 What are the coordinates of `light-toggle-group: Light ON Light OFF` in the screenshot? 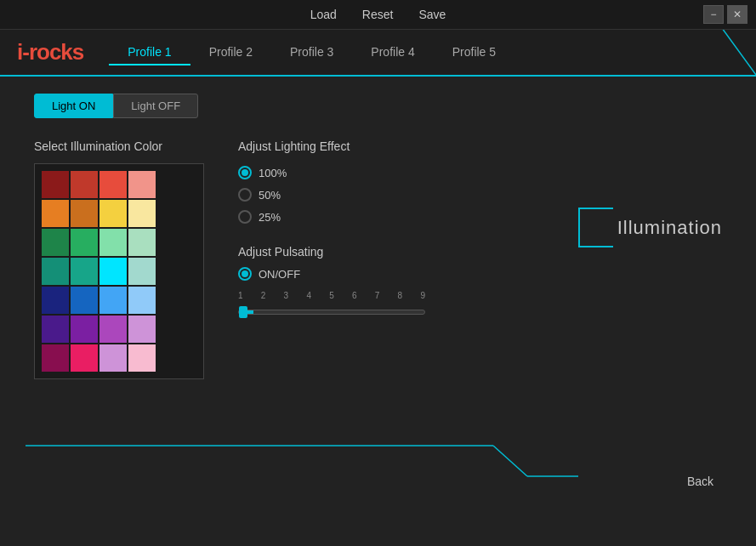 It's located at (378, 105).